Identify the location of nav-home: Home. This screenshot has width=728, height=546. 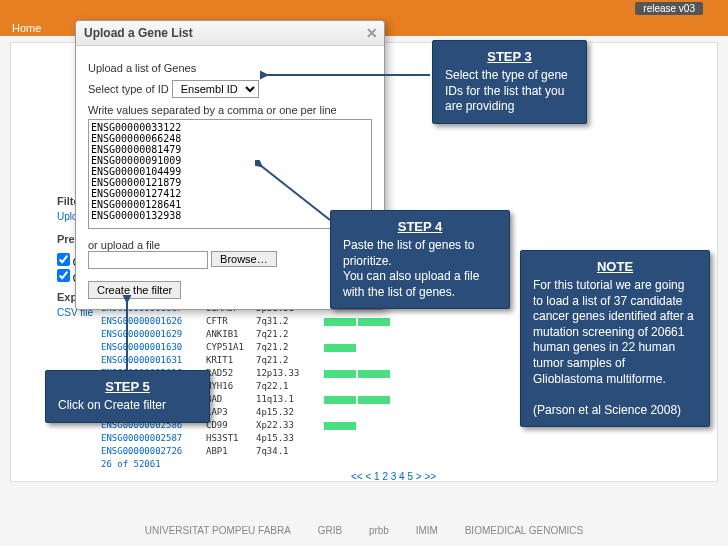
(26, 28).